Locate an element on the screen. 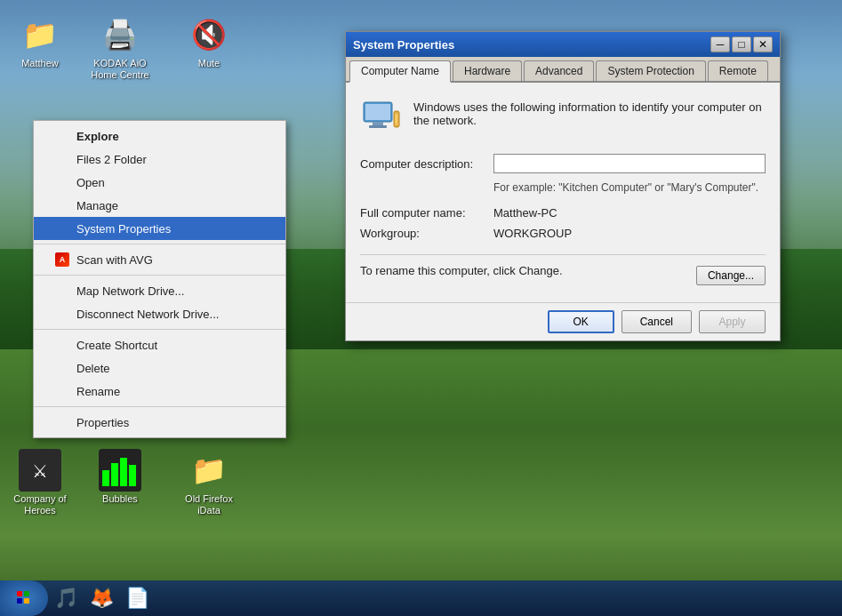 The height and width of the screenshot is (616, 842). ok-button: OK is located at coordinates (581, 322).